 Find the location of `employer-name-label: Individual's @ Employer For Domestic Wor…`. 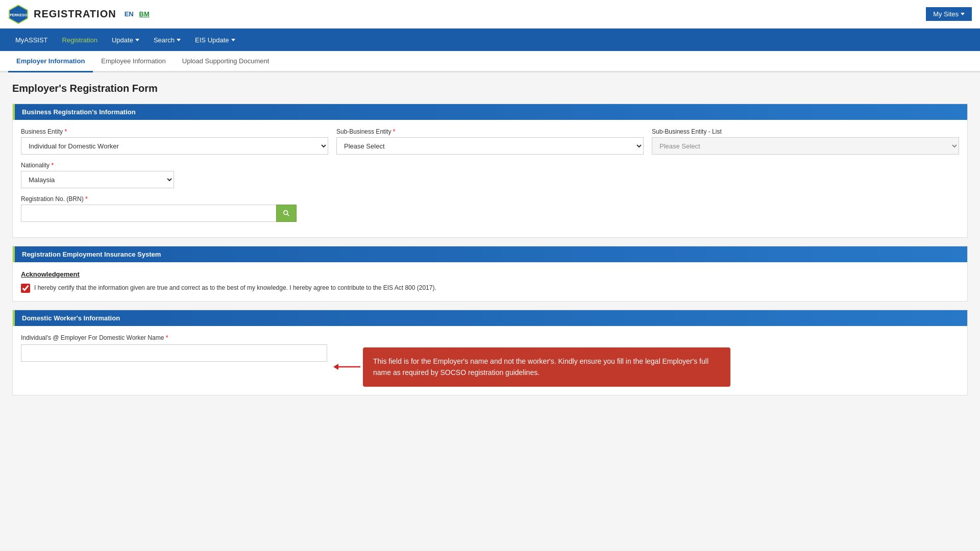

employer-name-label: Individual's @ Employer For Domestic Wor… is located at coordinates (490, 338).